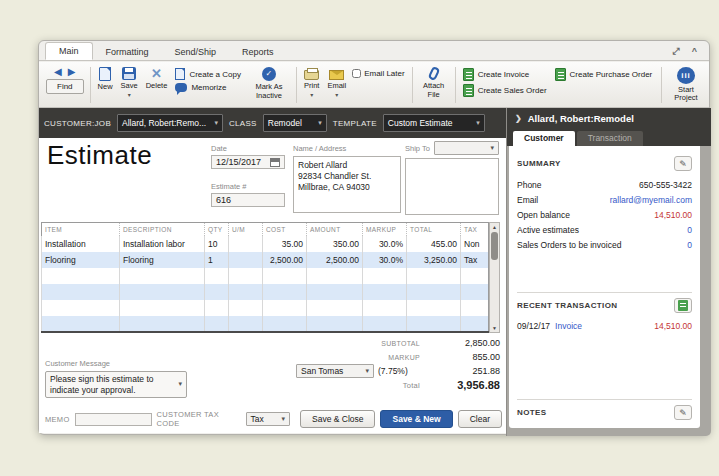  Describe the element at coordinates (434, 260) in the screenshot. I see `cell-total: 3,250.00` at that location.